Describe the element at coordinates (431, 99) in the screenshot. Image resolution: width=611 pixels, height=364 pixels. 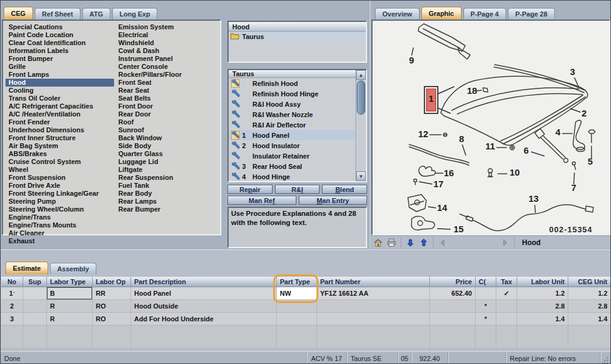
I see `part-callout-highlighted: 1` at that location.